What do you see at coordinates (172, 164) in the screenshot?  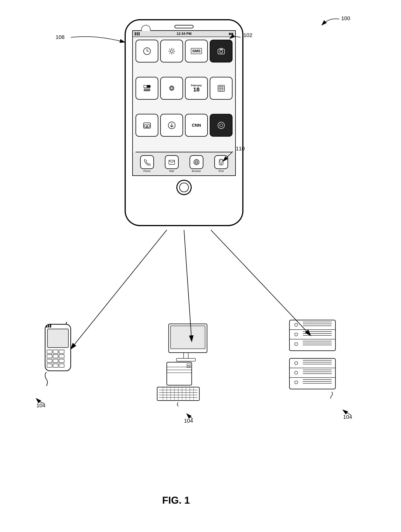 I see `dock-mail: Mail` at bounding box center [172, 164].